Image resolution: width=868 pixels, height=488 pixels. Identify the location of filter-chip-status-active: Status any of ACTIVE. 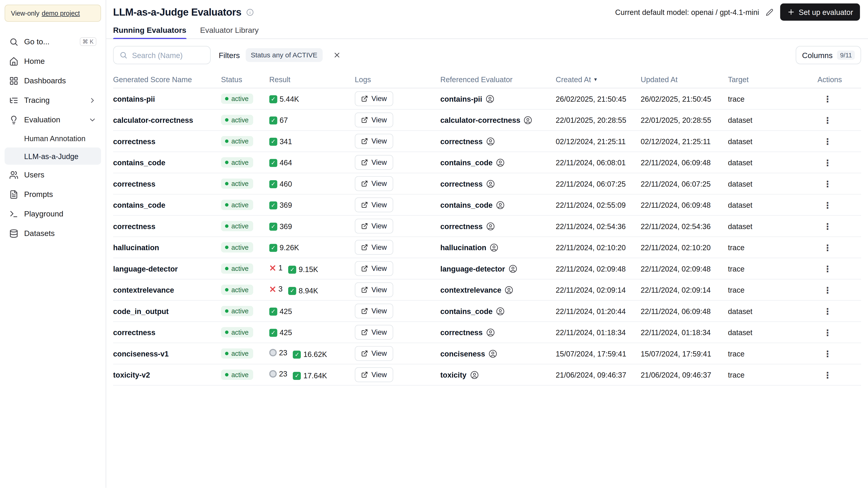
(284, 55).